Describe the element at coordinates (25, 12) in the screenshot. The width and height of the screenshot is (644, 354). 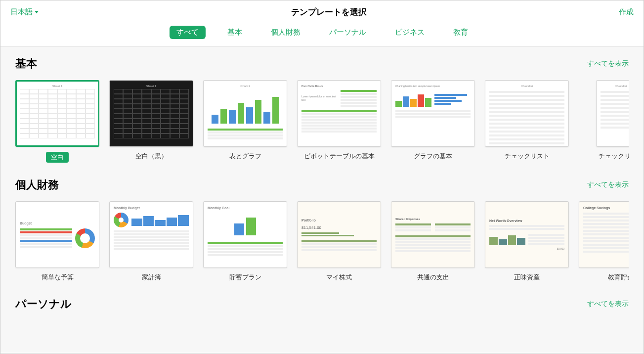
I see `language-selector: 日本語` at that location.